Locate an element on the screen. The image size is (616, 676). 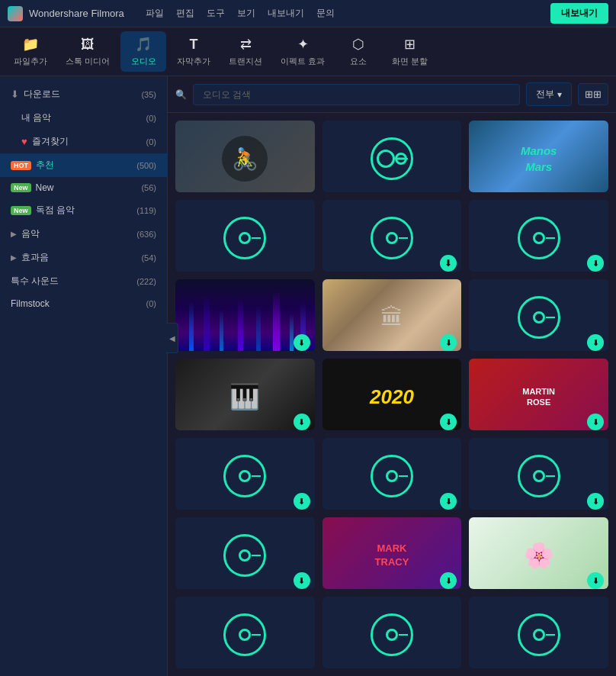
sidebar-item-my-music: 내 음악 (0) is located at coordinates (84, 117).